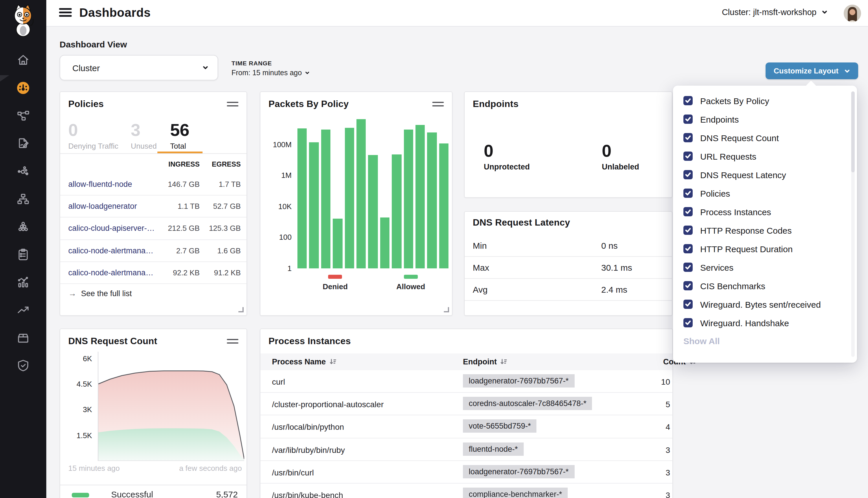 This screenshot has height=498, width=868. I want to click on avatar, so click(853, 13).